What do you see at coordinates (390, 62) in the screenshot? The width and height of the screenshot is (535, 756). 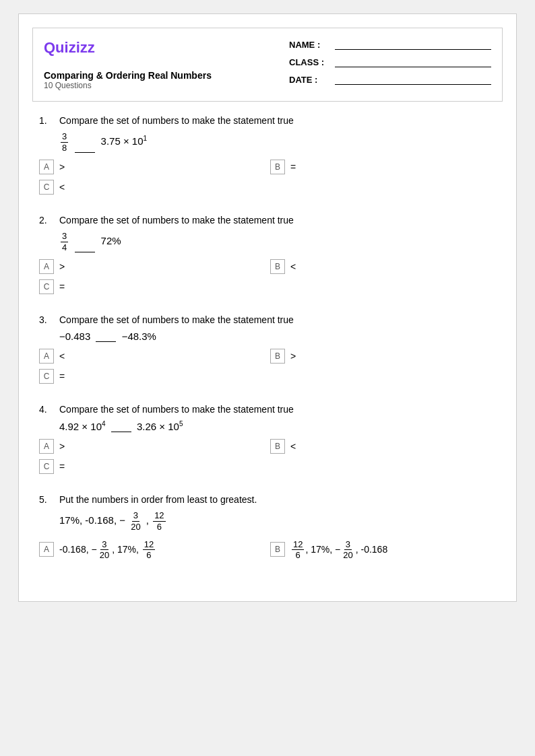 I see `class-field-row: CLASS :` at bounding box center [390, 62].